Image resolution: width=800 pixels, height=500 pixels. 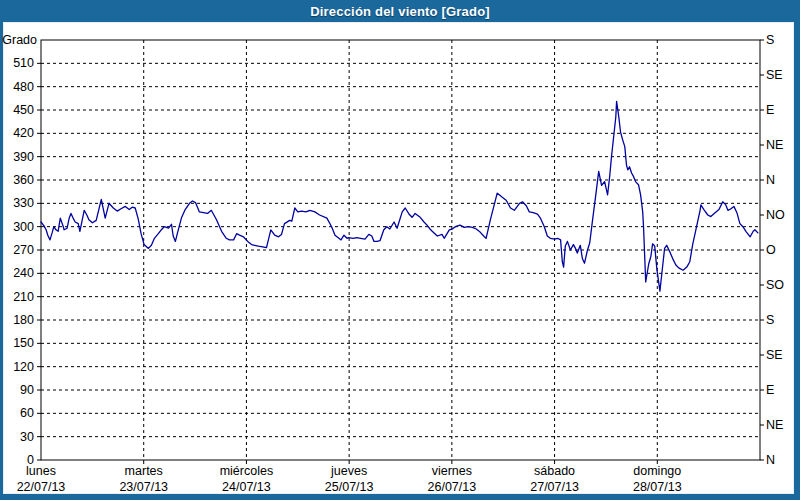 What do you see at coordinates (24, 157) in the screenshot?
I see `y-tick-label: 390` at bounding box center [24, 157].